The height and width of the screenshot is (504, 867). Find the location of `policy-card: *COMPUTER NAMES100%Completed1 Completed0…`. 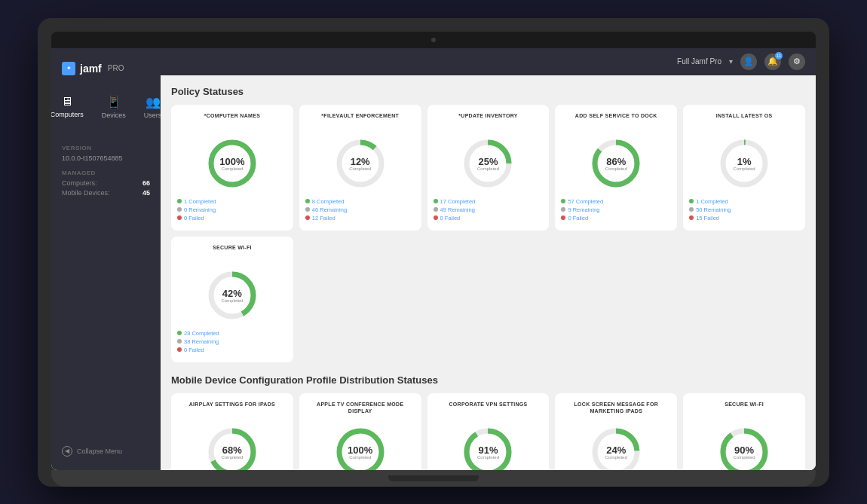

policy-card: *COMPUTER NAMES100%Completed1 Completed0… is located at coordinates (232, 167).